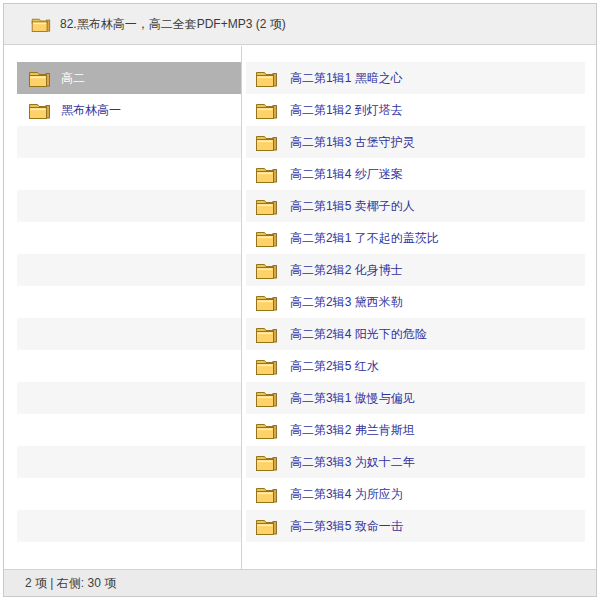  Describe the element at coordinates (416, 270) in the screenshot. I see `folder-item: 高二第2辑2 化身博士` at that location.